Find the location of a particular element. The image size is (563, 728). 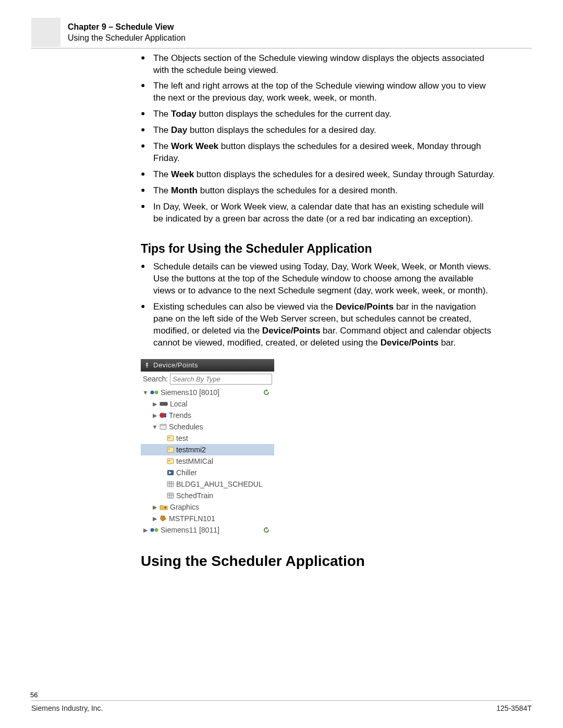

bullet-item: The left and right arrows at the top of … is located at coordinates (318, 92).